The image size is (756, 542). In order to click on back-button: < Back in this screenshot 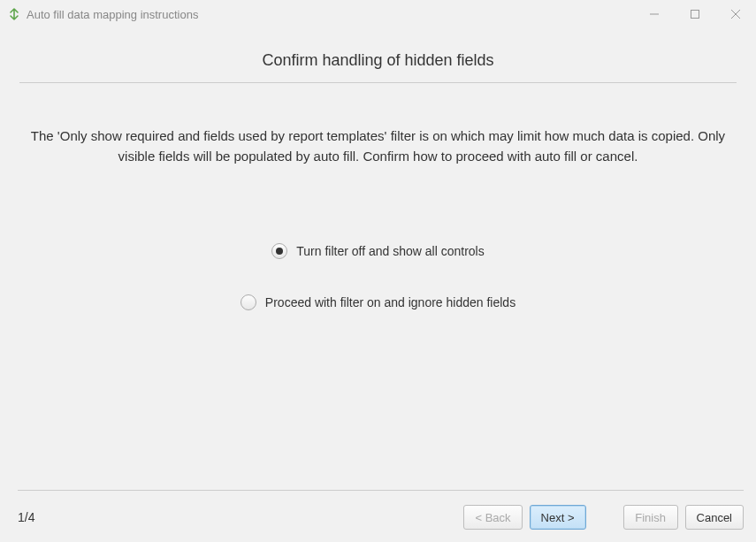, I will do `click(493, 517)`.